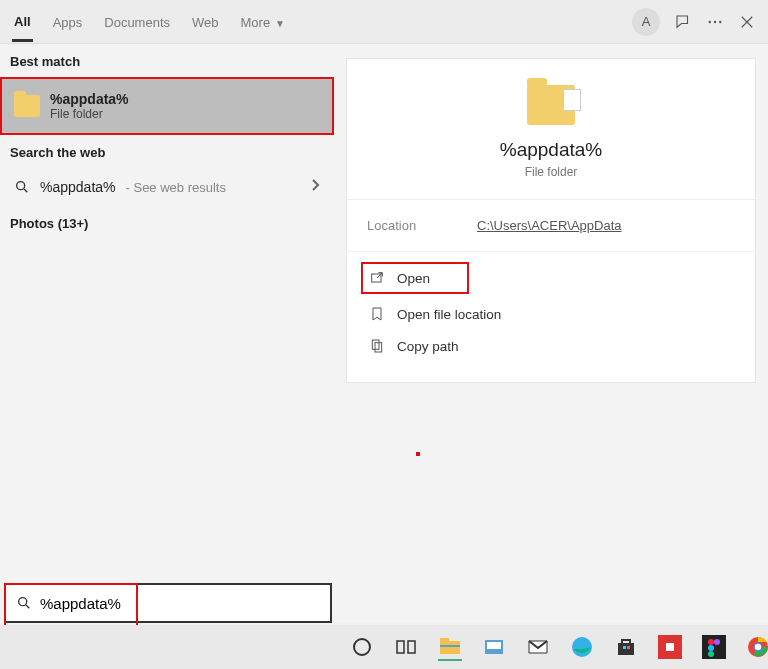 The image size is (768, 669). I want to click on bookmark-icon, so click(377, 314).